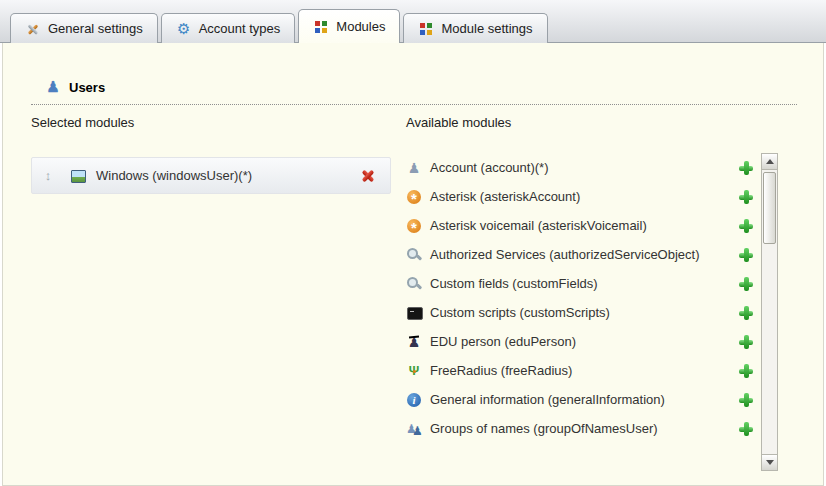 This screenshot has height=486, width=826. Describe the element at coordinates (82, 122) in the screenshot. I see `selected-modules-heading: Selected modules` at that location.